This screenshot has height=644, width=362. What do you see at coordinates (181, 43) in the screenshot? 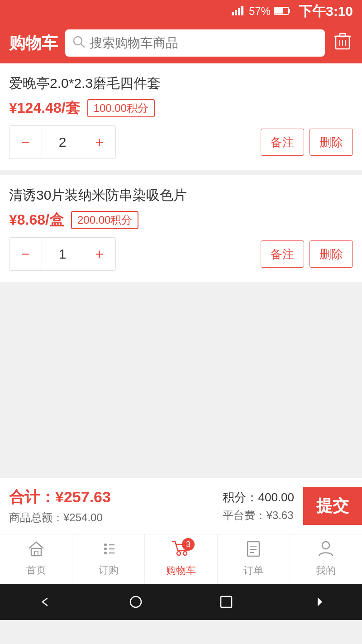
I see `header: 购物车` at bounding box center [181, 43].